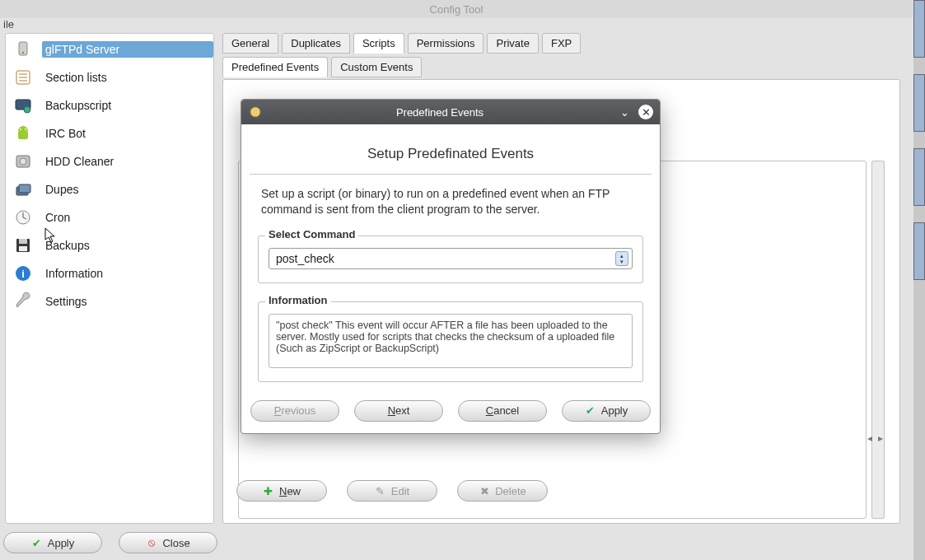  What do you see at coordinates (379, 43) in the screenshot?
I see `tab-scripts: Scripts` at bounding box center [379, 43].